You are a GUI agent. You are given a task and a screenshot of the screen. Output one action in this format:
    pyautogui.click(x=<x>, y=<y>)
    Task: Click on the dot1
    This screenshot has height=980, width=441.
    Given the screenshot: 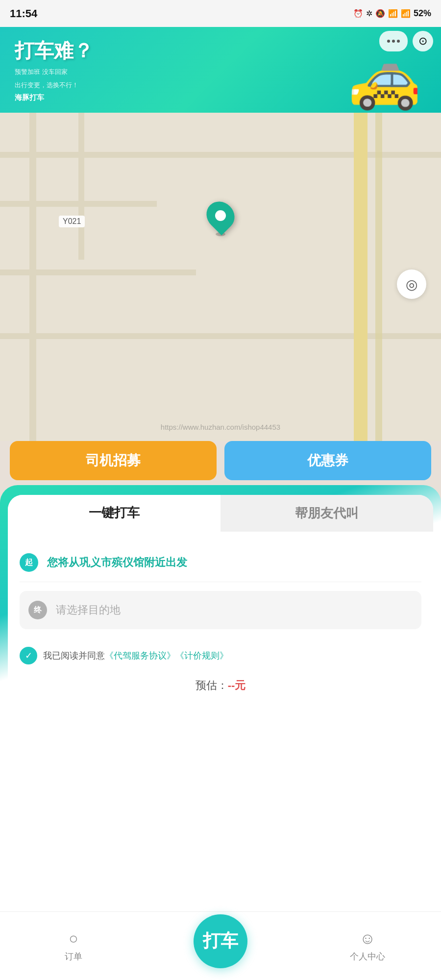 What is the action you would take?
    pyautogui.click(x=389, y=41)
    